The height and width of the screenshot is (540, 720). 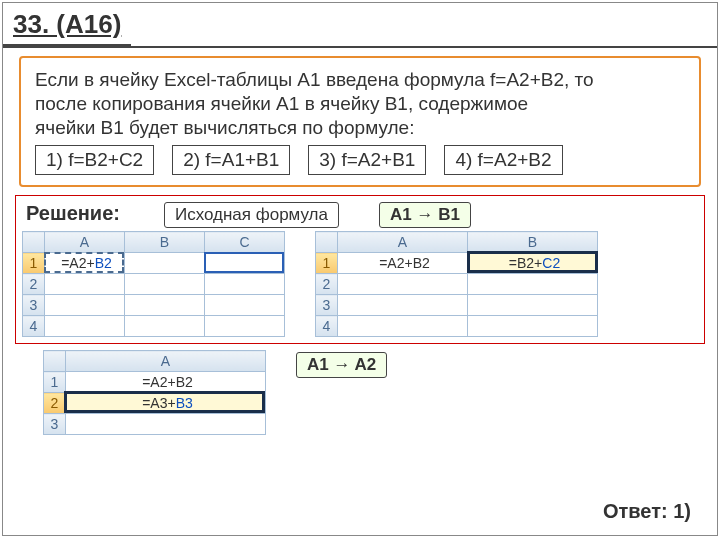 What do you see at coordinates (67, 24) in the screenshot?
I see `question-title: 33. (А16)` at bounding box center [67, 24].